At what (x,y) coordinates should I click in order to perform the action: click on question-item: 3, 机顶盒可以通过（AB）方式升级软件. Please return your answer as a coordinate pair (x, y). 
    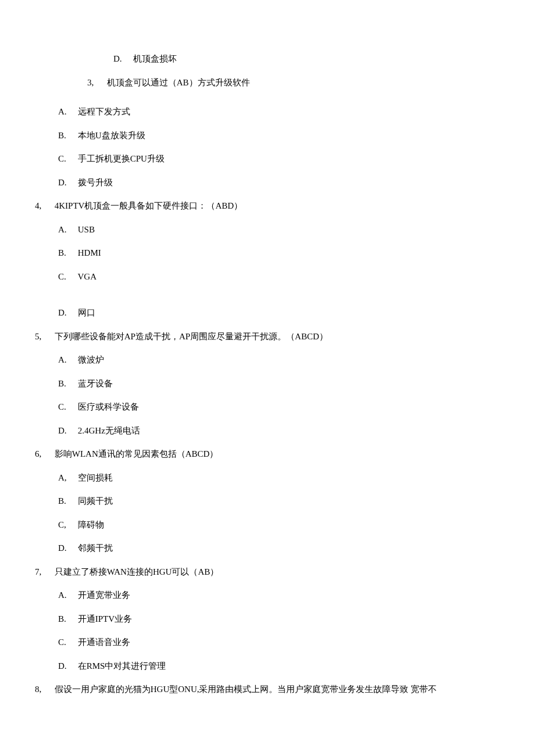
    Looking at the image, I should click on (268, 83).